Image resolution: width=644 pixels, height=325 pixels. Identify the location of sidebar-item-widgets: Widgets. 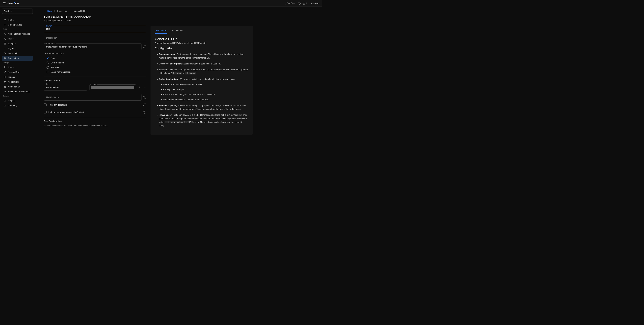
(18, 44).